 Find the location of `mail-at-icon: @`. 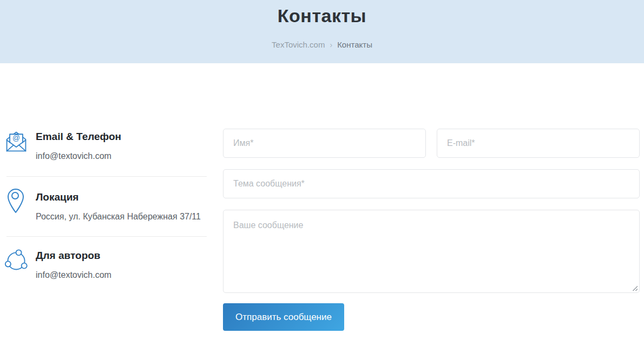

mail-at-icon: @ is located at coordinates (16, 142).